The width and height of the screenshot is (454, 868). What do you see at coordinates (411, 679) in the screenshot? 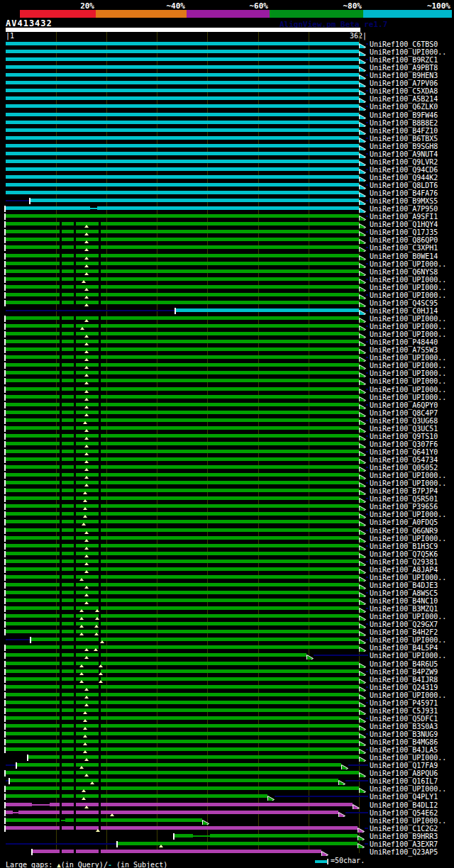
I see `hit-label: UniRef100_B4IJR8` at bounding box center [411, 679].